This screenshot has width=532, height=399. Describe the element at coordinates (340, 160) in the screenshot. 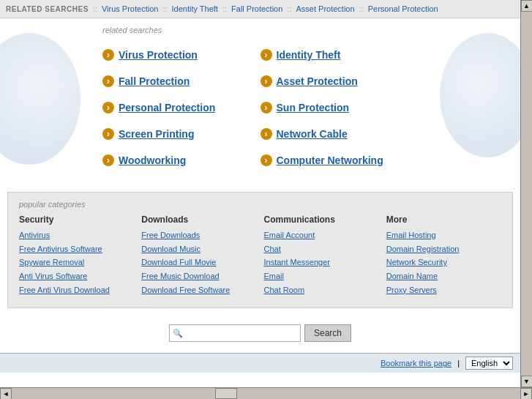

I see `list-item: Computer Networking` at that location.